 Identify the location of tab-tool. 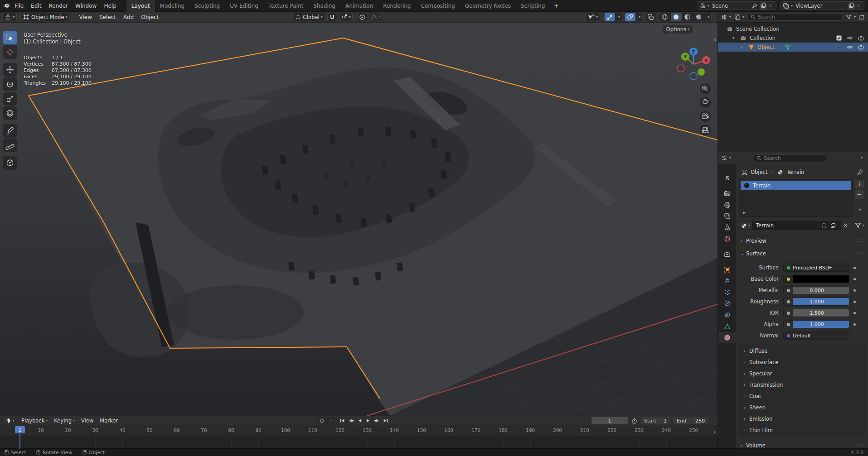
(727, 178).